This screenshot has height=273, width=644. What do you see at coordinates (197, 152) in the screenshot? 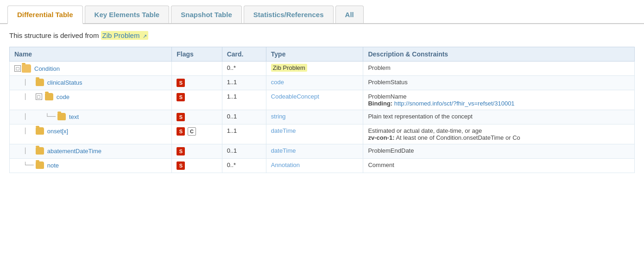
I see `flags-cell-abatement: S` at bounding box center [197, 152].